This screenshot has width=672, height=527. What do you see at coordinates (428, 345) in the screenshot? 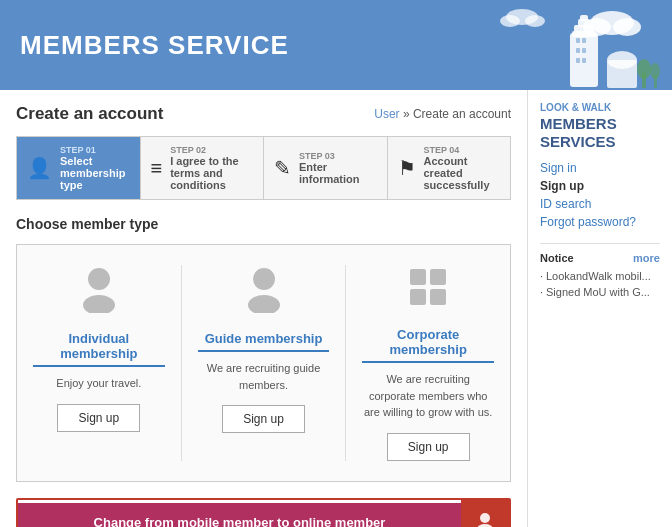
I see `corporate-card-title: Corporate membership` at bounding box center [428, 345].